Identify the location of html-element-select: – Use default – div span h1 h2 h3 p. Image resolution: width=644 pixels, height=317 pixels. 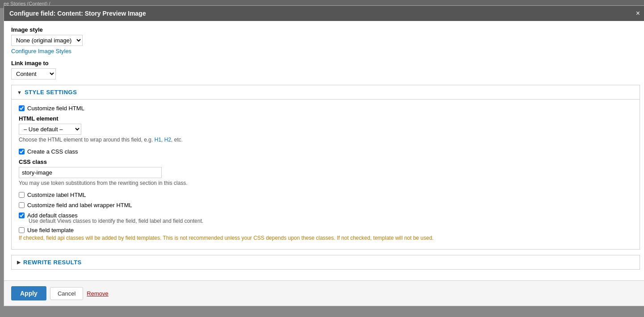
(50, 129).